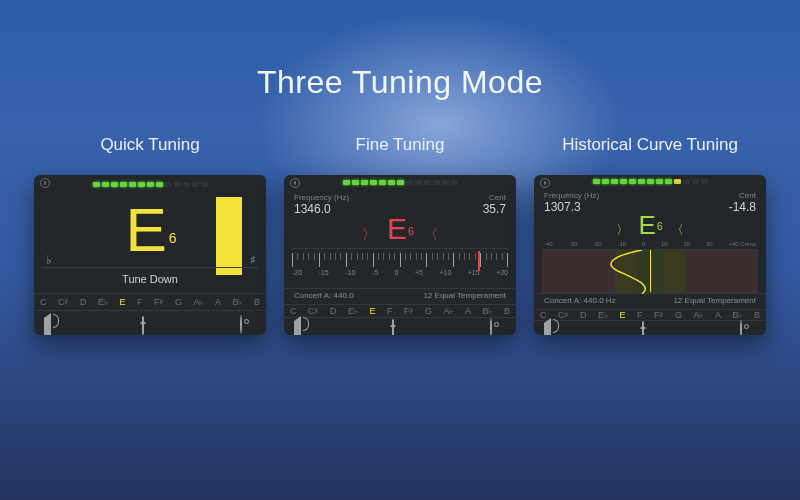 Image resolution: width=800 pixels, height=500 pixels. Describe the element at coordinates (650, 145) in the screenshot. I see `column-title-historical: Historical Curve Tuning` at that location.